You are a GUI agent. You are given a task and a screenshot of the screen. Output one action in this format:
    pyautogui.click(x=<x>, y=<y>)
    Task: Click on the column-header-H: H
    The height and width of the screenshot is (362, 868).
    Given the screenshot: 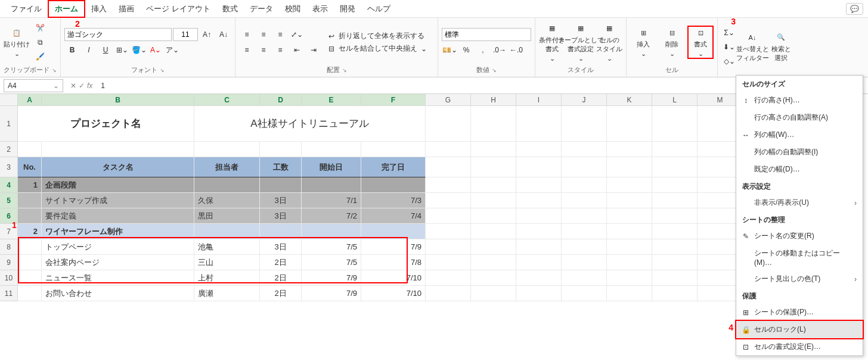 What is the action you would take?
    pyautogui.click(x=494, y=100)
    